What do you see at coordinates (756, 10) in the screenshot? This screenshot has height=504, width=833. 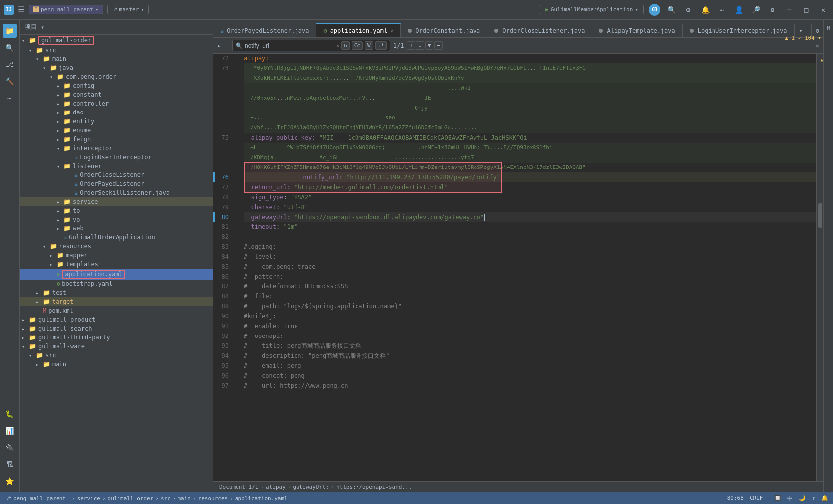 I see `global-search-icon: 🔎` at bounding box center [756, 10].